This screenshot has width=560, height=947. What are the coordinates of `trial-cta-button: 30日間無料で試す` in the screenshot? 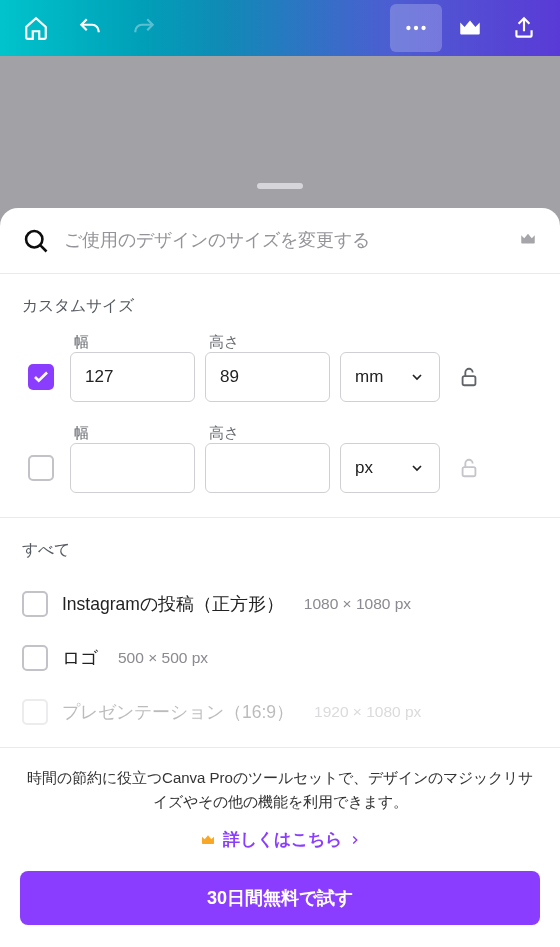 It's located at (280, 898).